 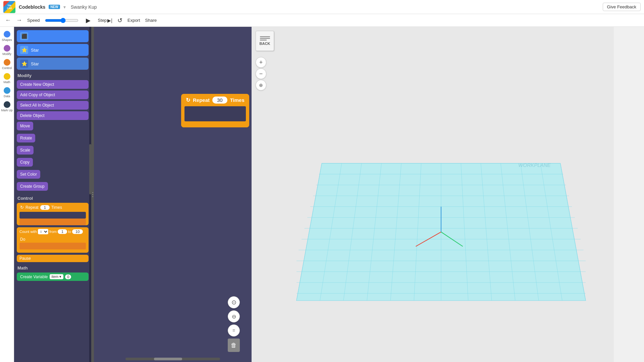 What do you see at coordinates (53, 116) in the screenshot?
I see `delete-object-block: Delete Object` at bounding box center [53, 116].